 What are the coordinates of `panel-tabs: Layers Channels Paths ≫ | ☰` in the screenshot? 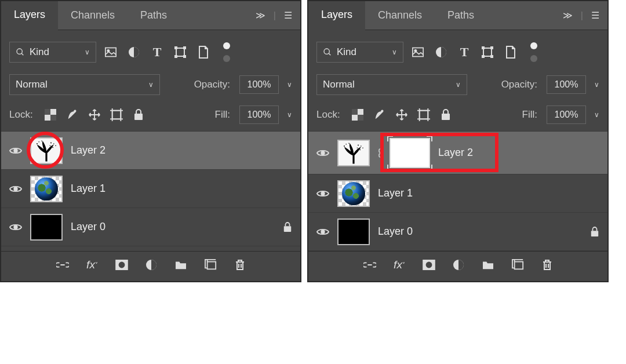 It's located at (458, 16).